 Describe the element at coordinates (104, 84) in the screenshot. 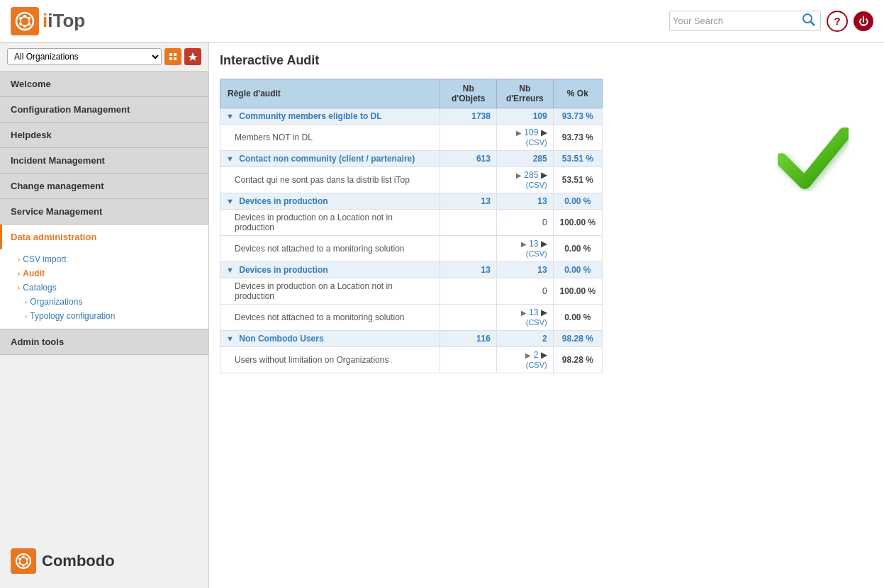

I see `sidebar-section-welcome: Welcome` at that location.